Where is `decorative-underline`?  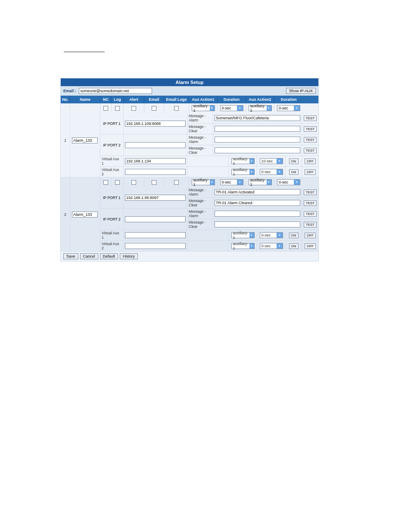 decorative-underline is located at coordinates (84, 52).